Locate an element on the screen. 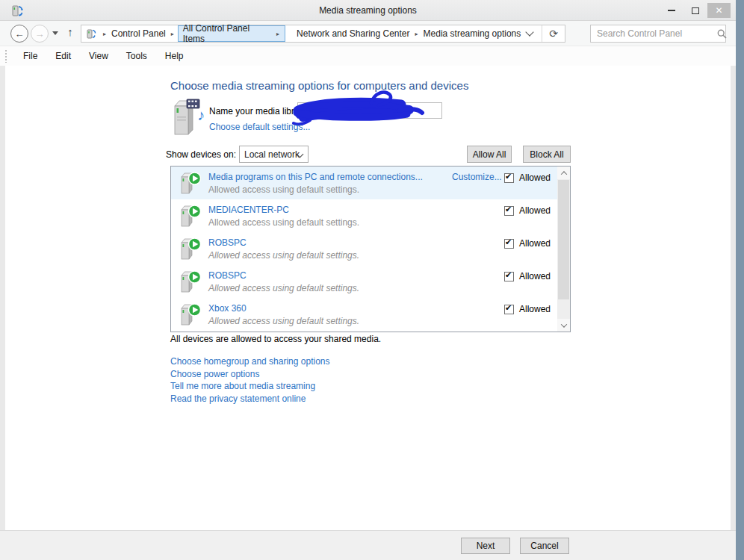 The height and width of the screenshot is (560, 744). library-name-label: Name your media library: is located at coordinates (259, 111).